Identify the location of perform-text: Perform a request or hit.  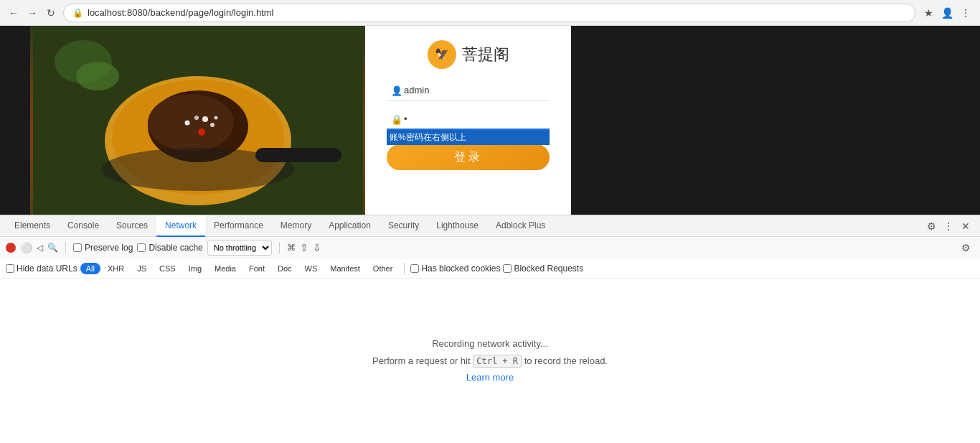
(422, 360).